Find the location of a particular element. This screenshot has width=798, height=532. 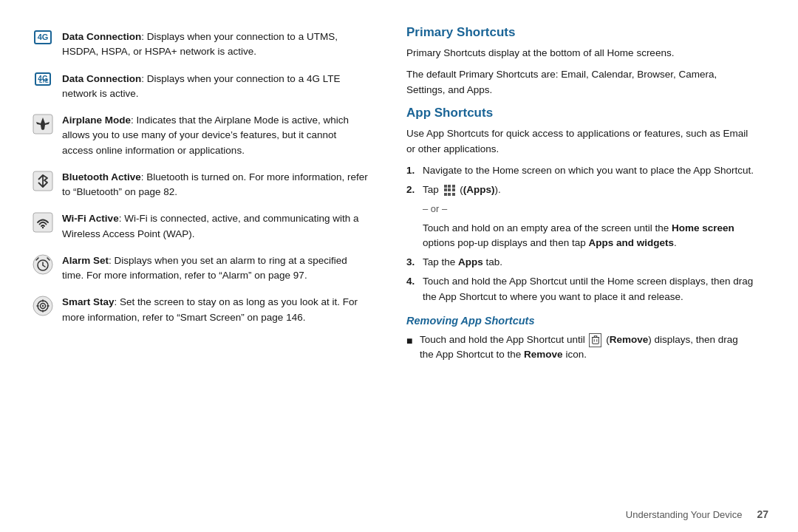

wifi-icon is located at coordinates (43, 222).